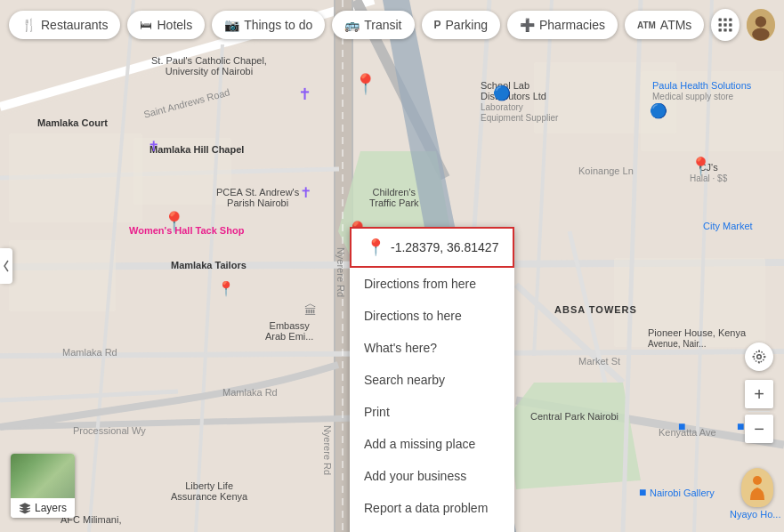 The height and width of the screenshot is (532, 784). I want to click on things-icon: 📷, so click(231, 25).